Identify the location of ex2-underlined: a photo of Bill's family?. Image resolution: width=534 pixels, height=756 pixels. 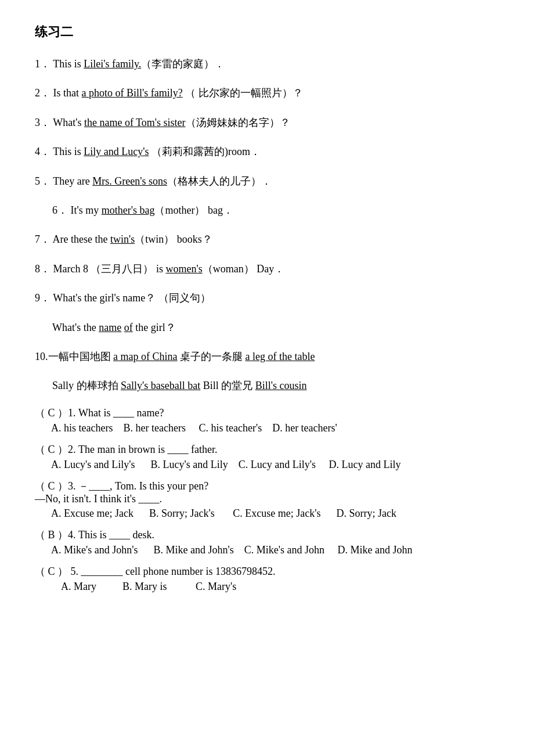
(132, 93).